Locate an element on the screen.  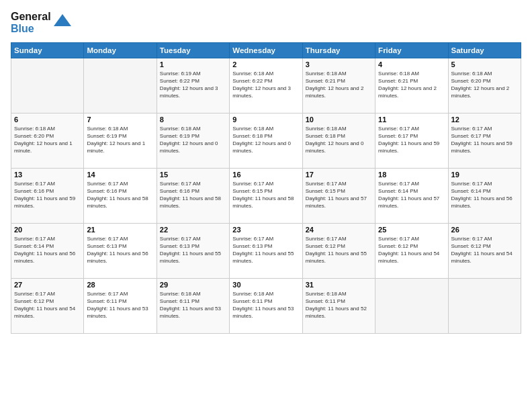
calendar-week-5: 27Sunrise: 6:17 AM Sunset: 6:12 PM Dayli… is located at coordinates (266, 306).